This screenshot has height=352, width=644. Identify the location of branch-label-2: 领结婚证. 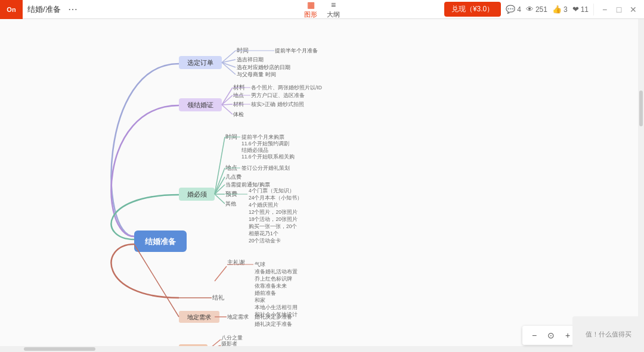
(200, 105).